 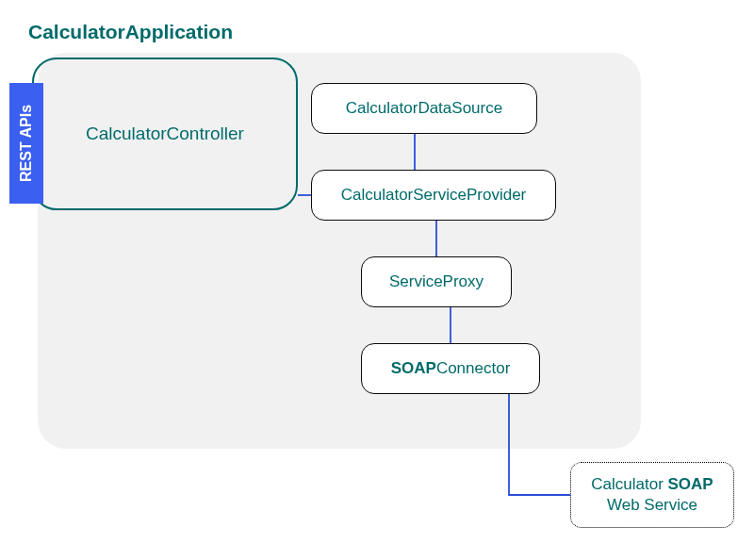 I want to click on serviceproxy-node: ServiceProxy, so click(x=436, y=282).